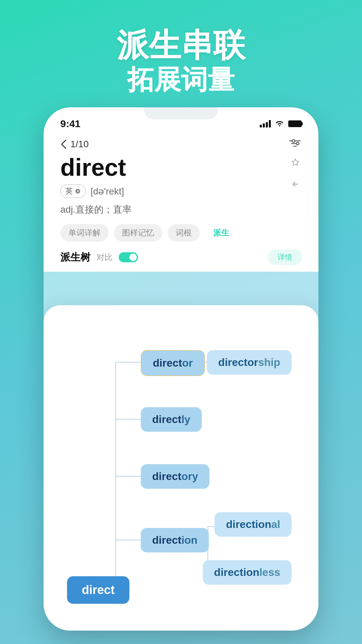 The width and height of the screenshot is (362, 644). I want to click on node-directory: directory, so click(175, 476).